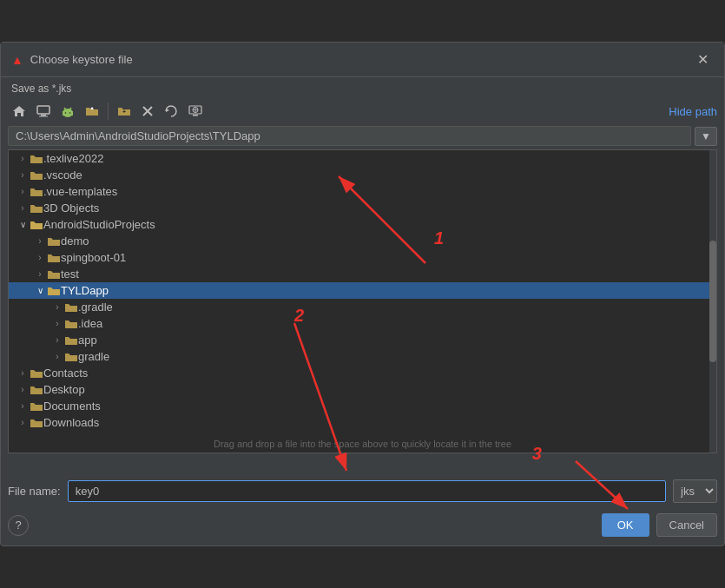  I want to click on tree-item: › test, so click(363, 274).